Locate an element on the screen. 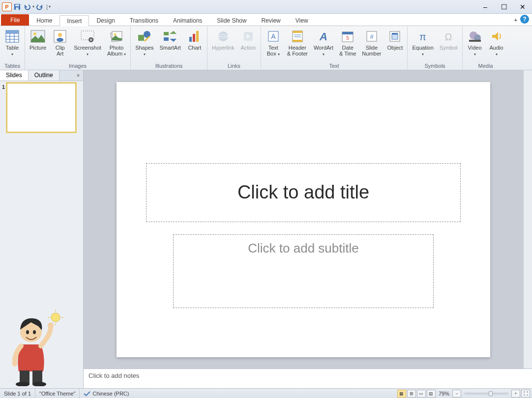 The height and width of the screenshot is (398, 532). smartart-button: SmartArt is located at coordinates (170, 39).